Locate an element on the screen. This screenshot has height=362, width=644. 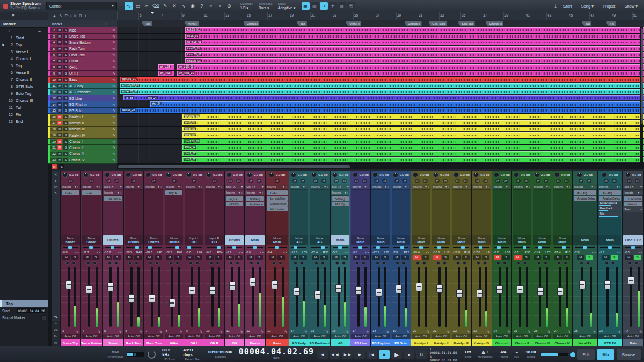
flag-icon: ⚑ is located at coordinates (13, 16).